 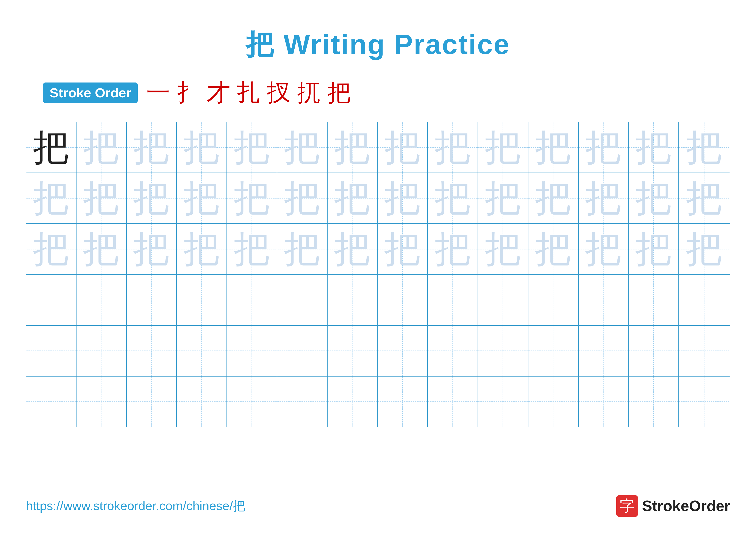 I want to click on grid-cell-r2c12: 把, so click(x=604, y=198).